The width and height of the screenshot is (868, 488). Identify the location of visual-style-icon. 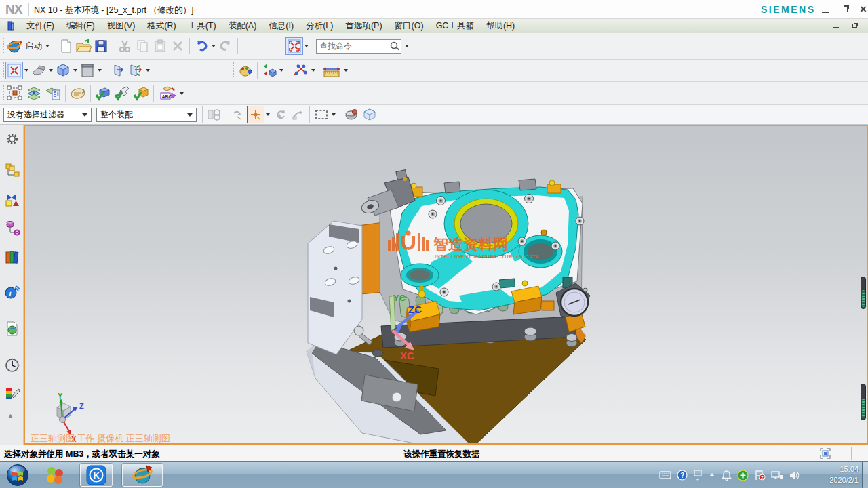
(87, 70).